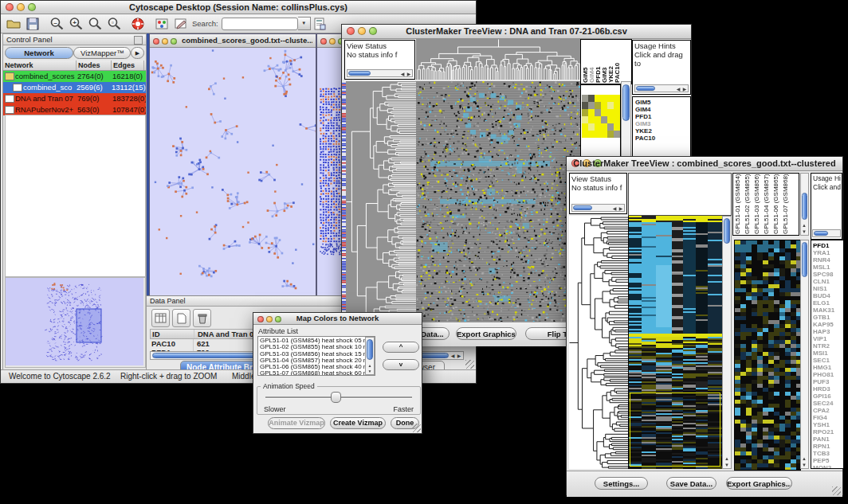  What do you see at coordinates (75, 322) in the screenshot?
I see `birdseye-view` at bounding box center [75, 322].